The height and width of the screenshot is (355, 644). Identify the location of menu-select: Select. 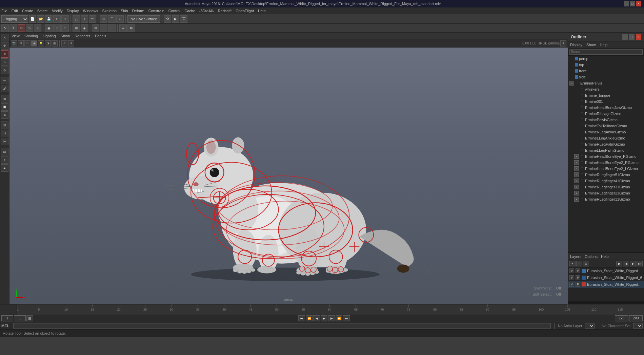
(43, 11).